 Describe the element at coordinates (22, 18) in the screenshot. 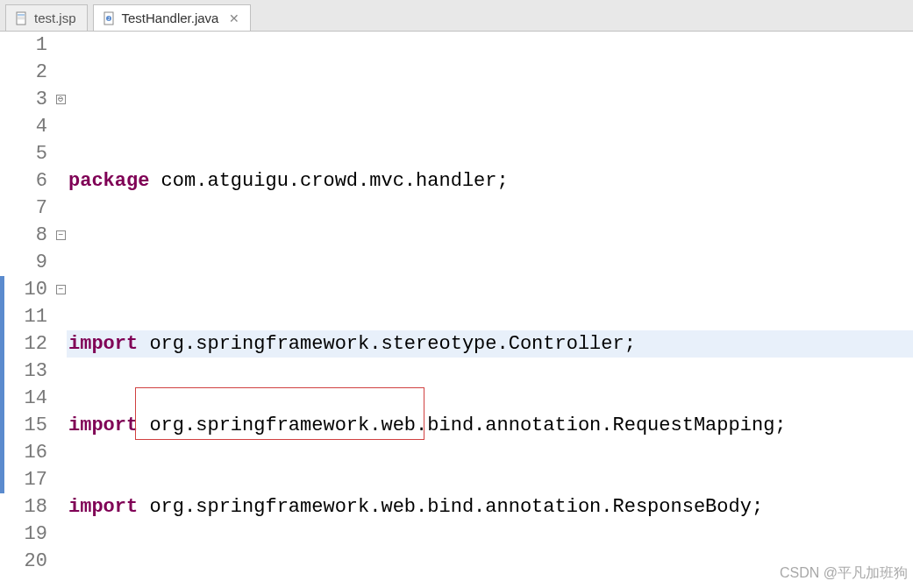

I see `jsp-file-icon` at that location.